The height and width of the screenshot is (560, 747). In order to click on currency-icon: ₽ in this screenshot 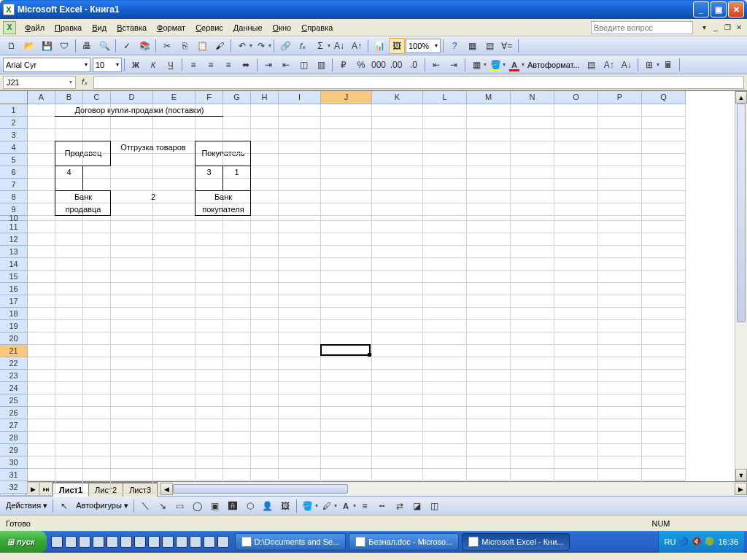, I will do `click(344, 65)`.